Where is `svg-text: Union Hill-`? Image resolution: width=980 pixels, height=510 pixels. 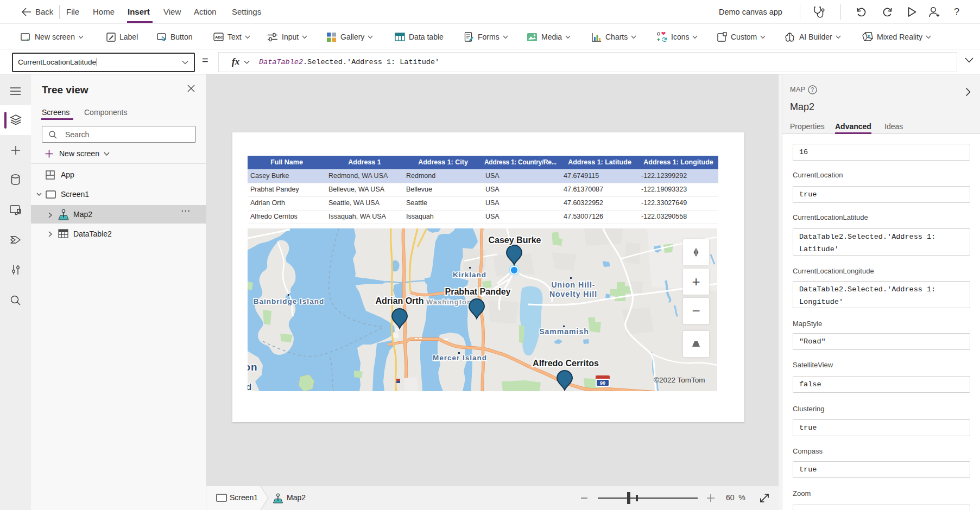 svg-text: Union Hill- is located at coordinates (573, 285).